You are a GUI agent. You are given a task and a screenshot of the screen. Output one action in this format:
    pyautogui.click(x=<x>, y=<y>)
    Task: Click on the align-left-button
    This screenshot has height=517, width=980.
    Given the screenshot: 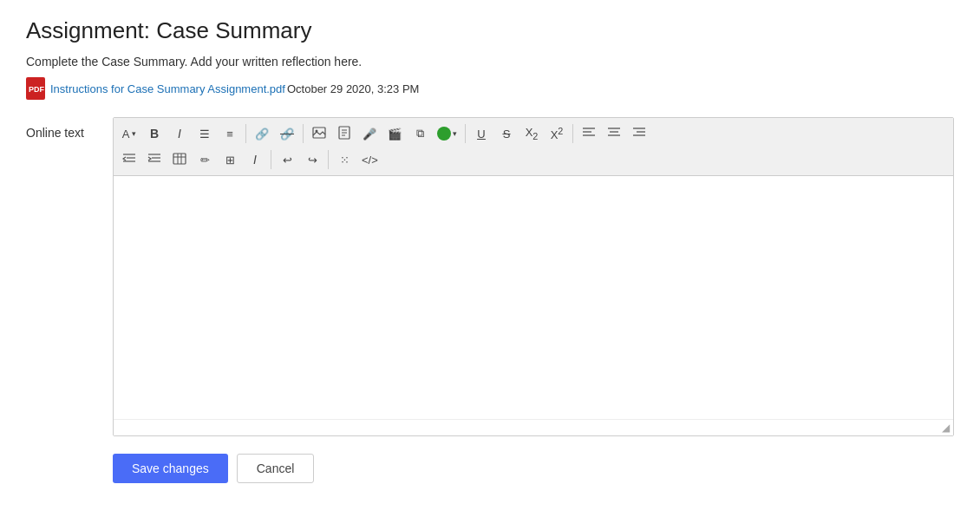 What is the action you would take?
    pyautogui.click(x=589, y=134)
    